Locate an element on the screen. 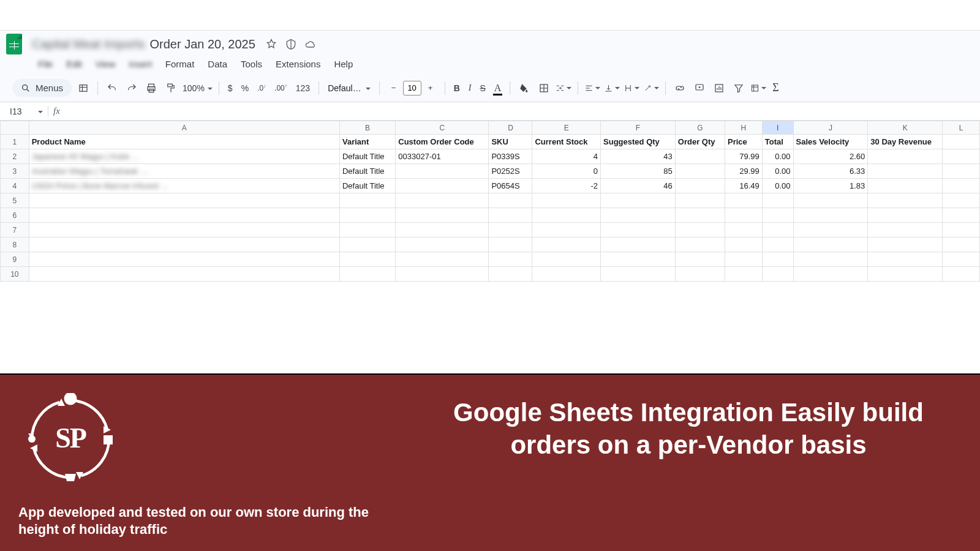 This screenshot has height=551, width=980. text-rotation-icon is located at coordinates (651, 88).